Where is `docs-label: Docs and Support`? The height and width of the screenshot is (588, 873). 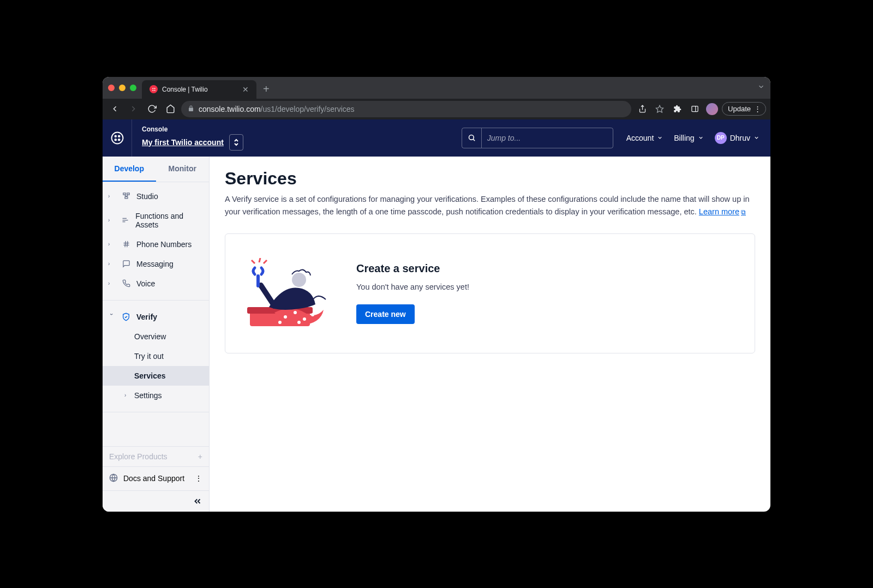
docs-label: Docs and Support is located at coordinates (154, 478).